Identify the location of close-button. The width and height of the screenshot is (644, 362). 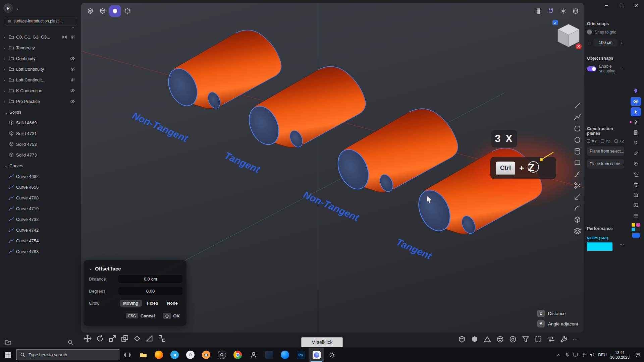
(637, 5).